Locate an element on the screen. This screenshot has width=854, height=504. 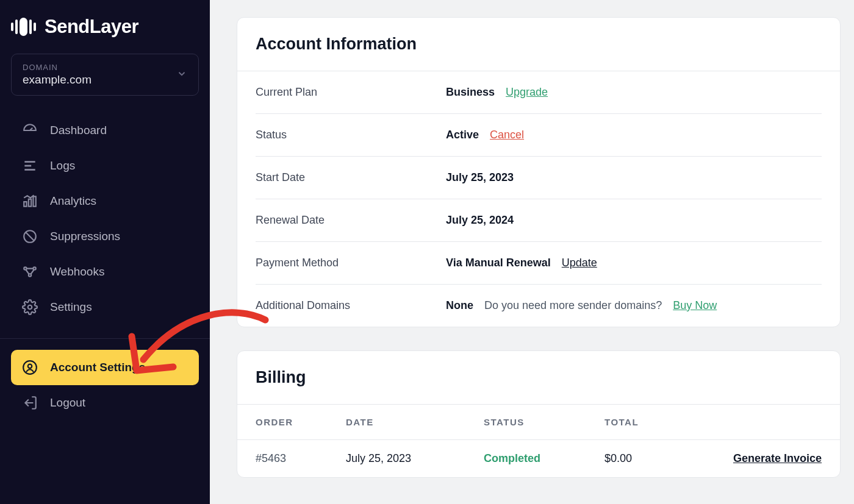
row-label: Additional Domains is located at coordinates (351, 306).